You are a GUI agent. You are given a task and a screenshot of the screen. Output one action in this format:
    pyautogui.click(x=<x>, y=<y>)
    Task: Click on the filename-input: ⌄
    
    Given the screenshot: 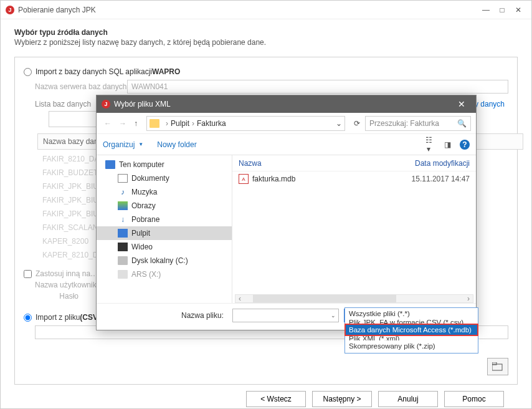 What is the action you would take?
    pyautogui.click(x=285, y=315)
    